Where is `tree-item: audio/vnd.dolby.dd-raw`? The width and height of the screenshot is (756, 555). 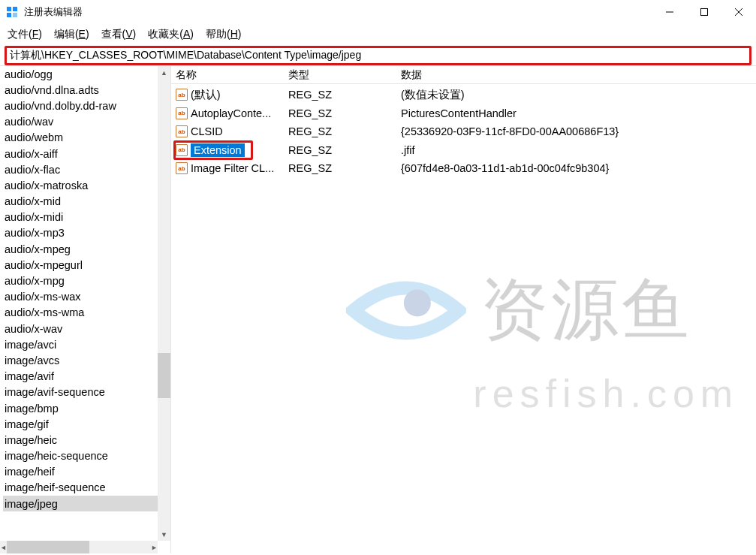
tree-item: audio/vnd.dolby.dd-raw is located at coordinates (87, 105).